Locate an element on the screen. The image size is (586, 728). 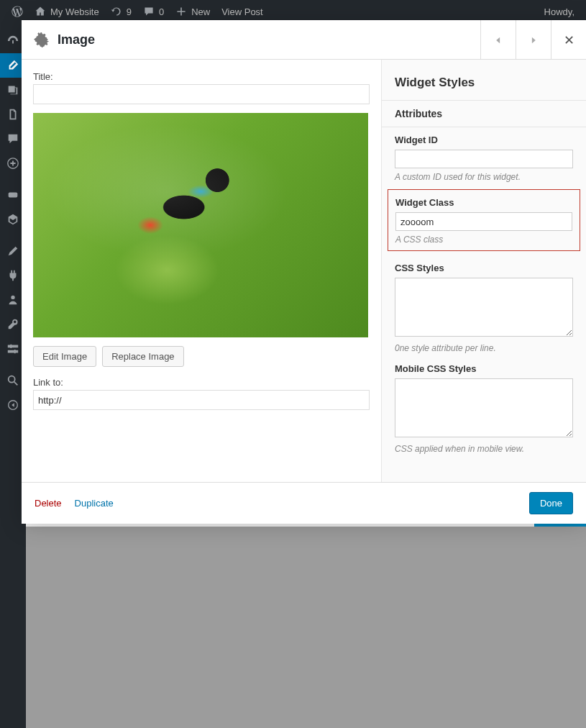
update-icon is located at coordinates (116, 12).